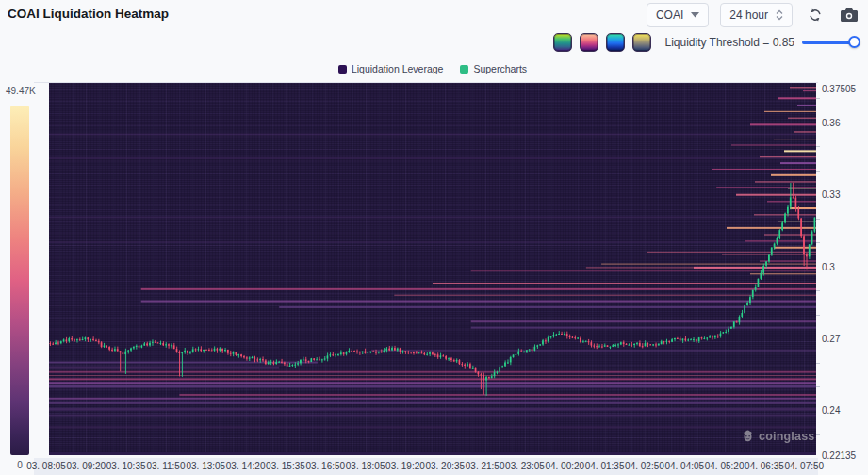 Image resolution: width=868 pixels, height=475 pixels. Describe the element at coordinates (500, 69) in the screenshot. I see `legend-label: Supercharts` at that location.